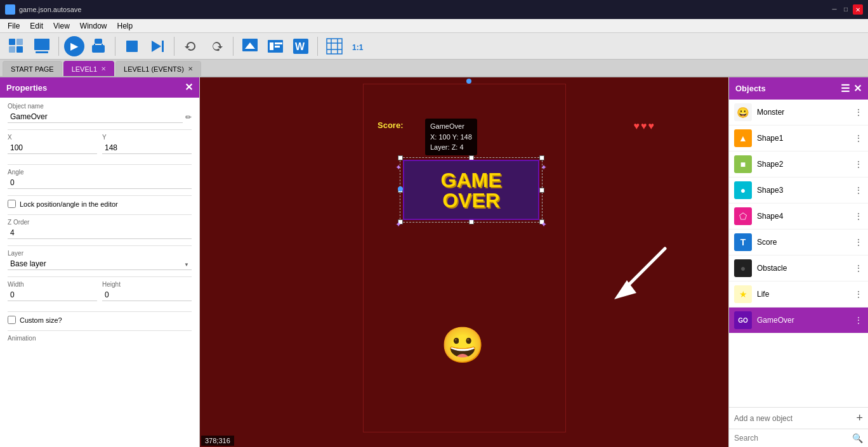  Describe the element at coordinates (798, 418) in the screenshot. I see `add-object-row: Add a new object +` at that location.